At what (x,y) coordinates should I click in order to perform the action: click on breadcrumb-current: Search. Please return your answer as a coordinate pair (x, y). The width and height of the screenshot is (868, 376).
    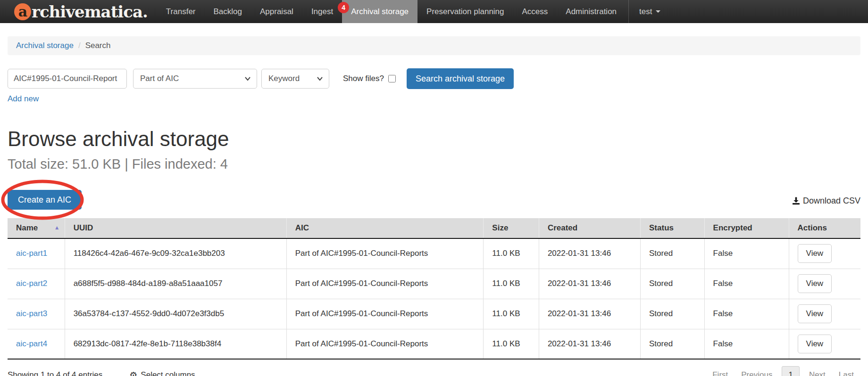
    Looking at the image, I should click on (98, 46).